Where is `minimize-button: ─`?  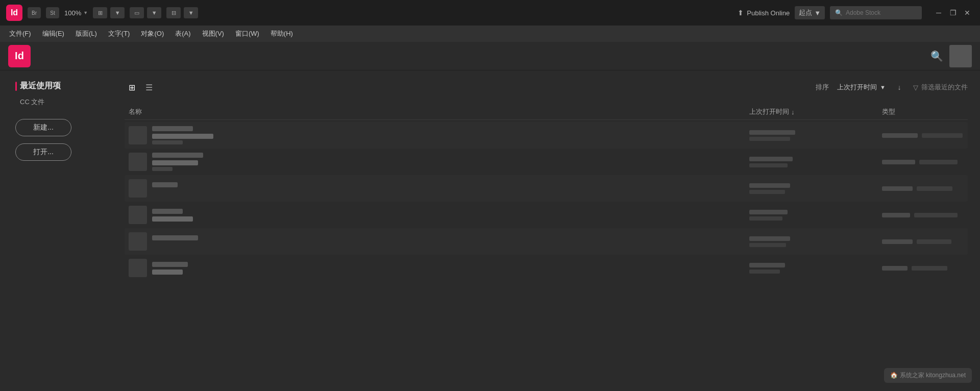 minimize-button: ─ is located at coordinates (939, 13).